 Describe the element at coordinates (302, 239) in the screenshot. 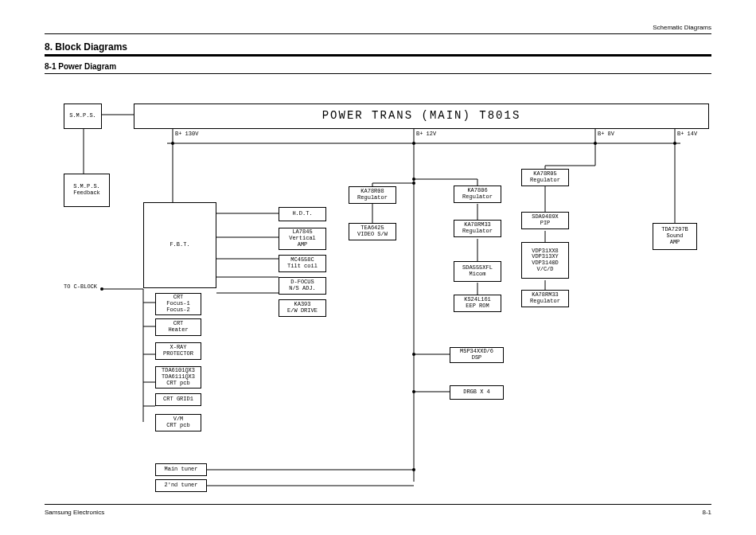

I see `la7845-box: LA7845 Vertical AMP` at that location.